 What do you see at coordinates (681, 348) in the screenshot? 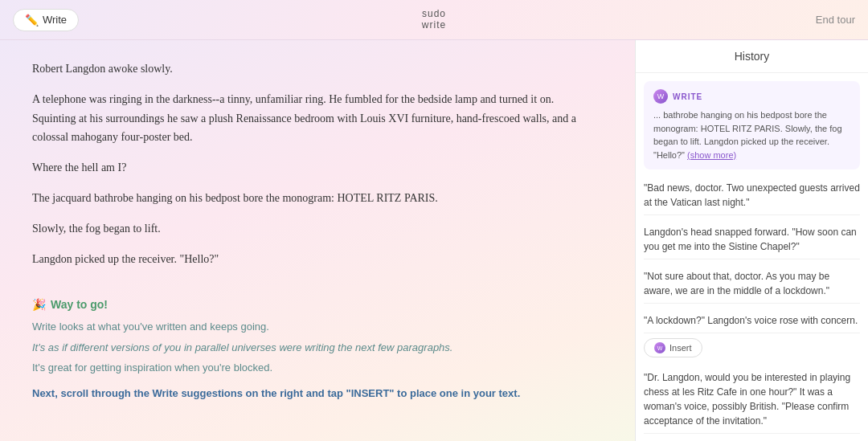
I see `insert-label-1: Insert` at bounding box center [681, 348].